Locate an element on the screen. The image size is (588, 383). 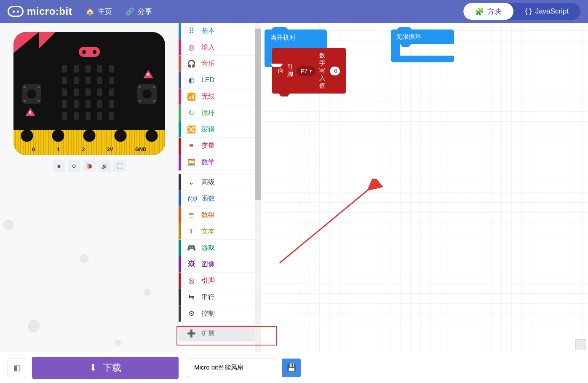
category-led: ◐LED is located at coordinates (220, 80).